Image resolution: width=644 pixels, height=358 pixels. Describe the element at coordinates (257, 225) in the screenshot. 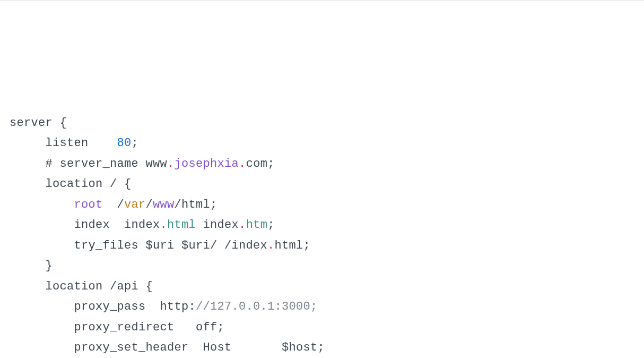

I see `token: htm` at that location.